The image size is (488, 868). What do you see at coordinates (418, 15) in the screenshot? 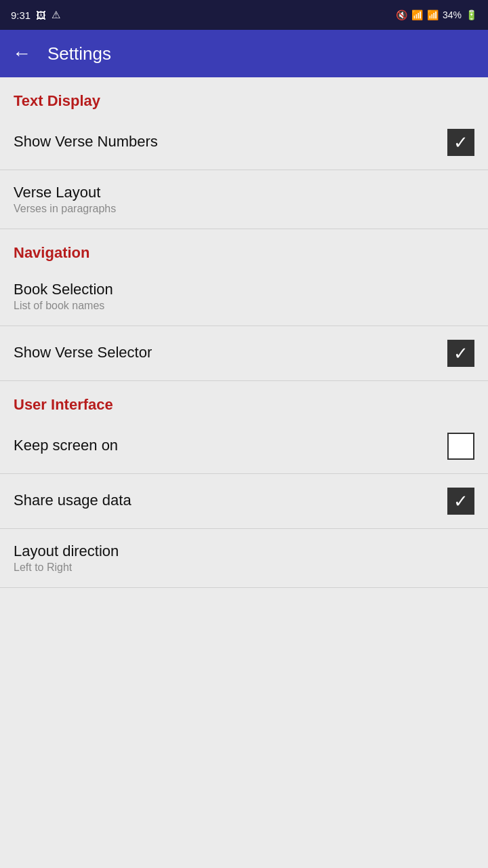
I see `wifi-icon: 📶` at bounding box center [418, 15].